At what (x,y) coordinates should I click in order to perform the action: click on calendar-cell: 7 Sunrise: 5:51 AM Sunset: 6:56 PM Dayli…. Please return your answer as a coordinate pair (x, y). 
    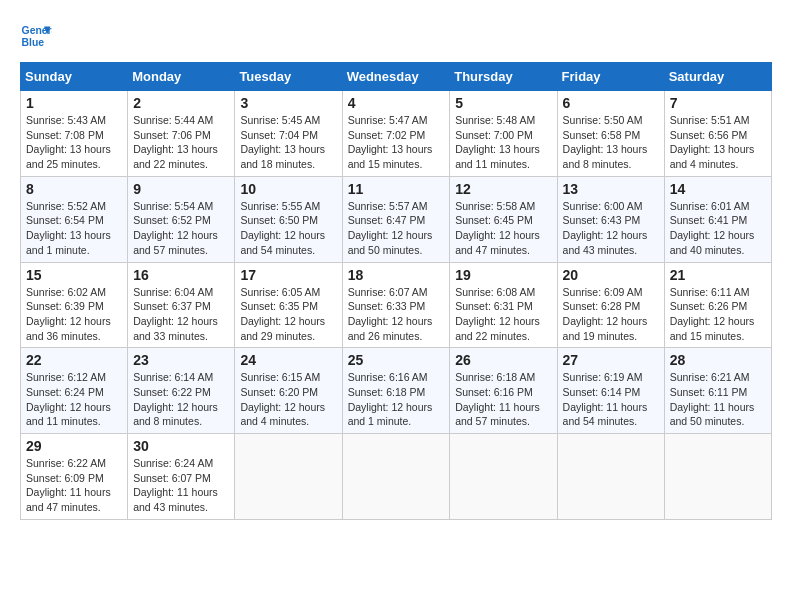
    Looking at the image, I should click on (718, 134).